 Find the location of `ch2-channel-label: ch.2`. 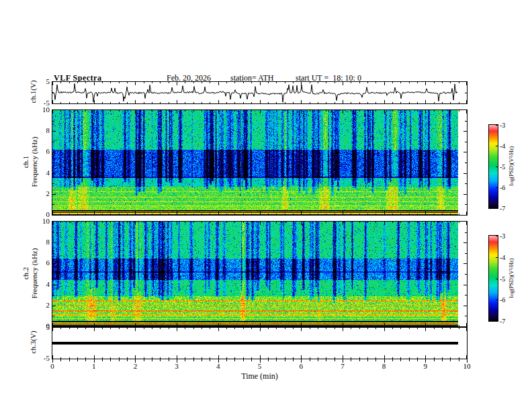

ch2-channel-label: ch.2 is located at coordinates (26, 273).